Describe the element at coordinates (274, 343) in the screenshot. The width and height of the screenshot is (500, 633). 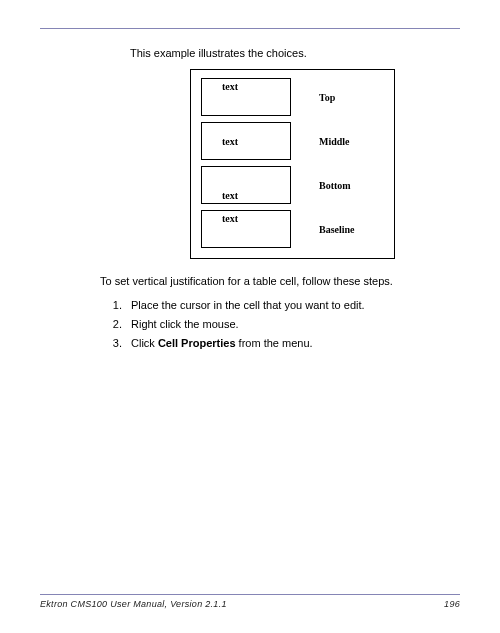
I see `step-3-suffix: from the menu.` at that location.